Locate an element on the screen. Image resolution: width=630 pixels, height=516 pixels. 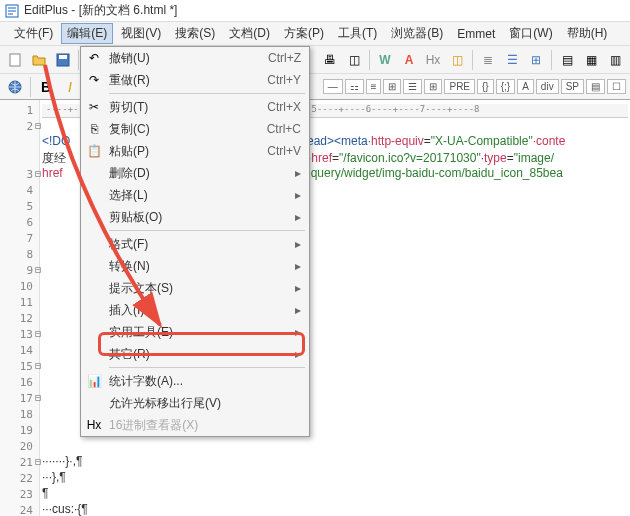
menu-item-label: 其它(R) is located at coordinates (202, 354).